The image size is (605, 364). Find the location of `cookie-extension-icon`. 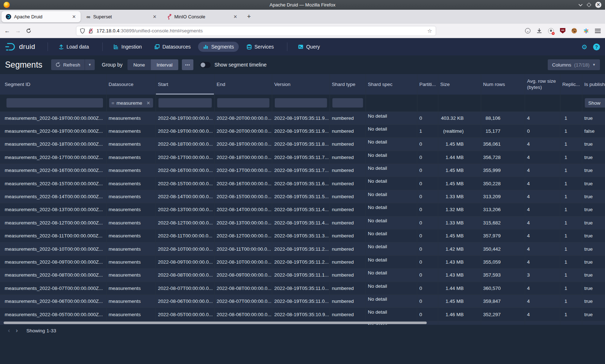

cookie-extension-icon is located at coordinates (574, 31).